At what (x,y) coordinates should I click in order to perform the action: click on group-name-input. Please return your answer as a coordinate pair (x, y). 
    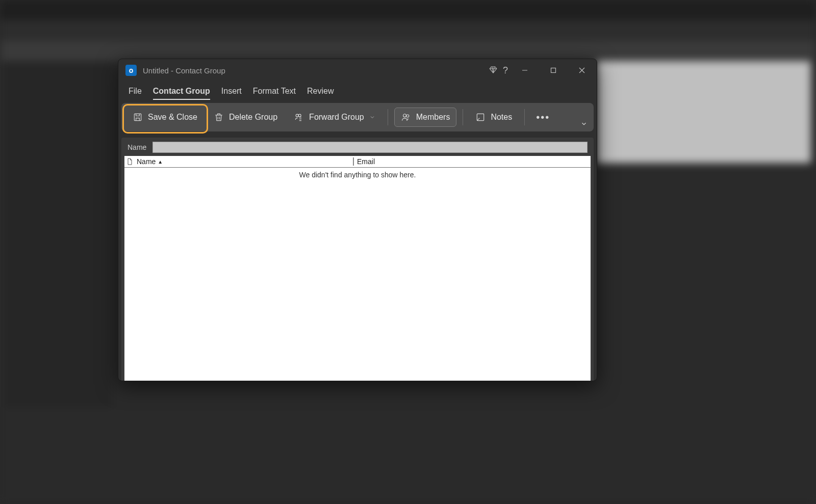
    Looking at the image, I should click on (370, 147).